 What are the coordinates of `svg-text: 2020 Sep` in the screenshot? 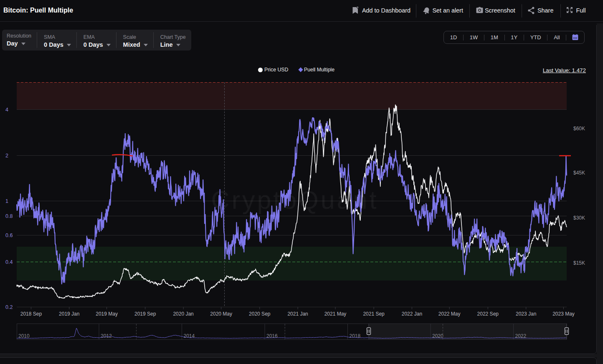 It's located at (260, 314).